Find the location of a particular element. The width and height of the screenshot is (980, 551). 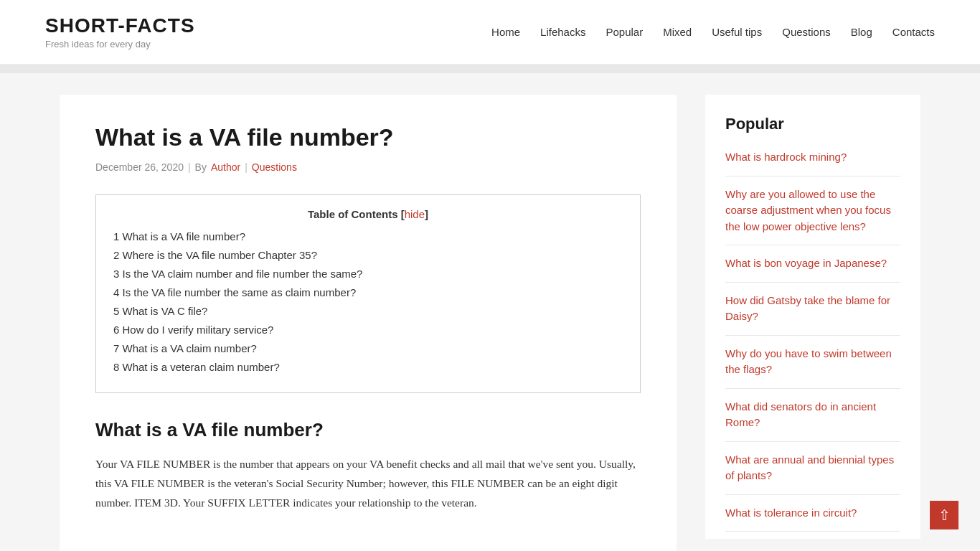

brand-block: SHORT-FACTS Fresh ideas for every day is located at coordinates (121, 32).